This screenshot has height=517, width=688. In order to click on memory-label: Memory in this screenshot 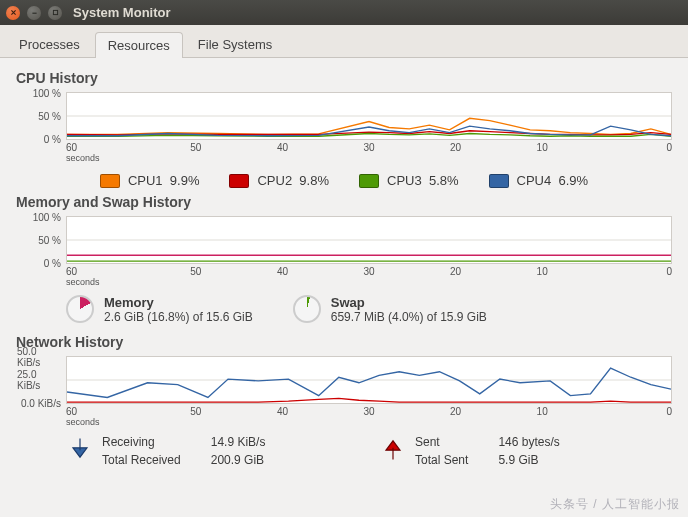, I will do `click(129, 302)`.